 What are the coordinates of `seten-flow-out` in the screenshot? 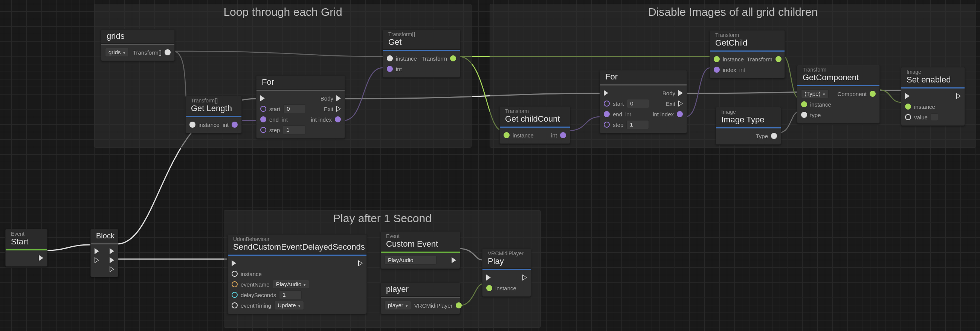 It's located at (959, 96).